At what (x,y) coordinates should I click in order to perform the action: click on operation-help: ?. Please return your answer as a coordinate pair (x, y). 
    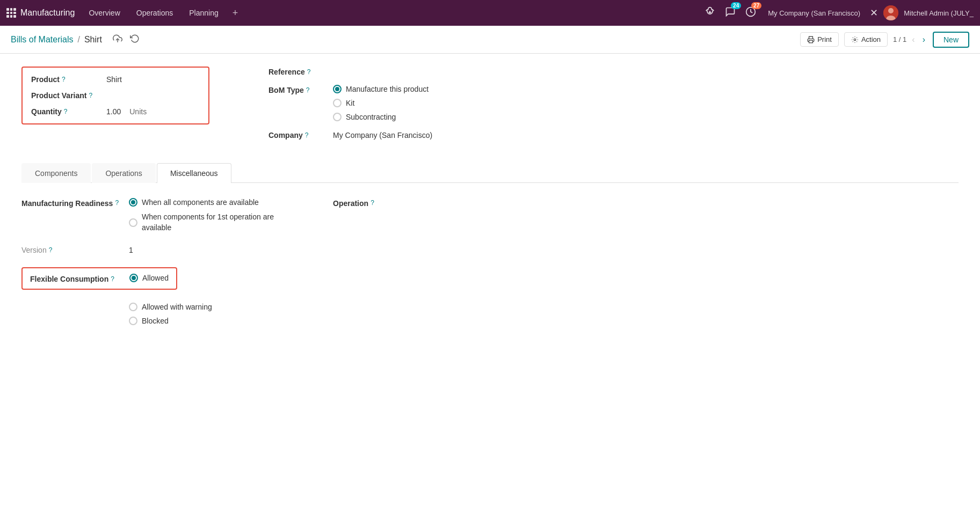
    Looking at the image, I should click on (373, 203).